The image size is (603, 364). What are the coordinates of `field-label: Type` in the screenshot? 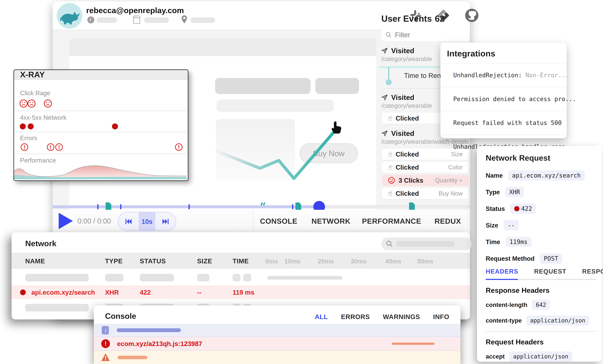 It's located at (493, 192).